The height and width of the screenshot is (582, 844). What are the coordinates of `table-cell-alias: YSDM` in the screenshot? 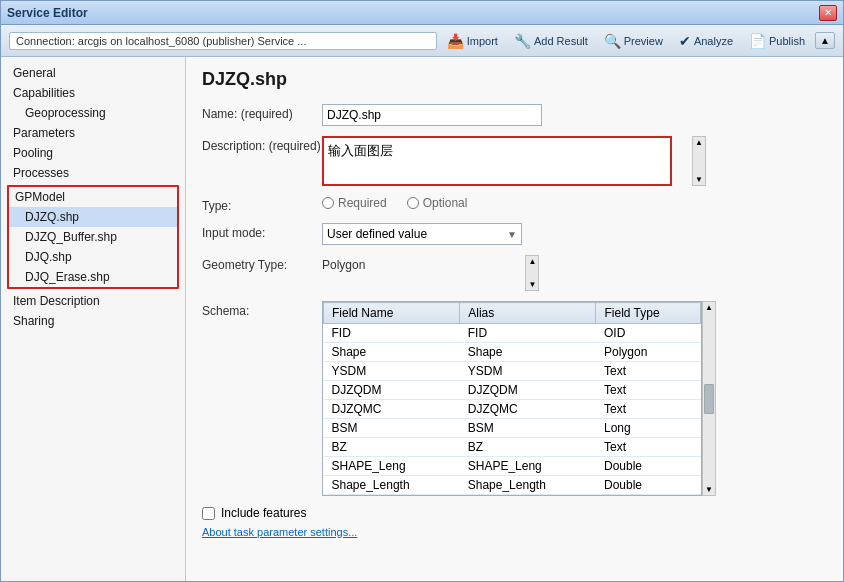 It's located at (528, 372).